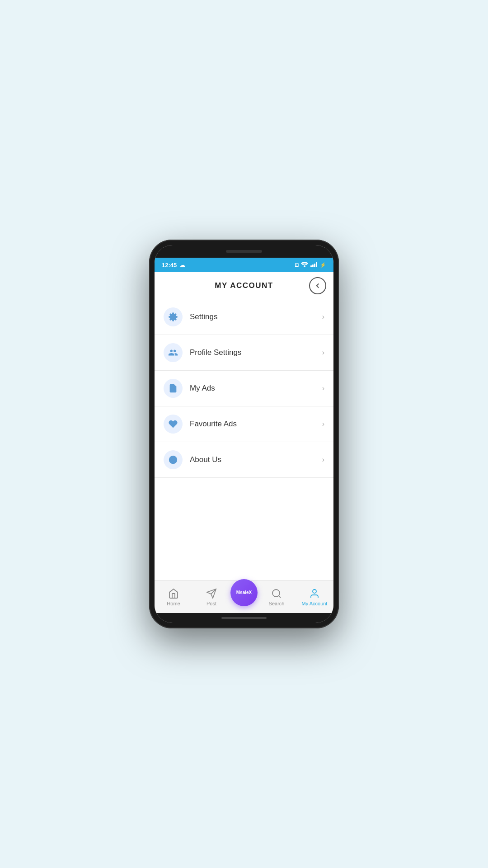 The image size is (488, 868). Describe the element at coordinates (277, 597) in the screenshot. I see `nav-item-search: Search` at that location.